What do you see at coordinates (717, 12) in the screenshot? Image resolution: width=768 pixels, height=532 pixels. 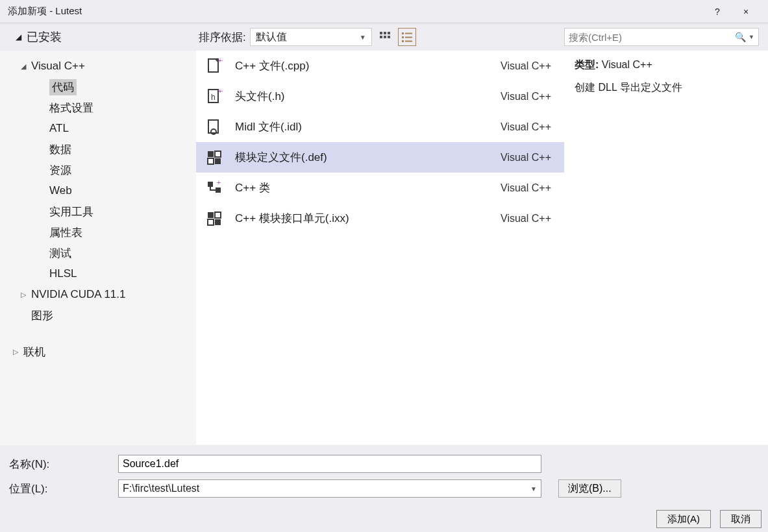 I see `help-button: ?` at bounding box center [717, 12].